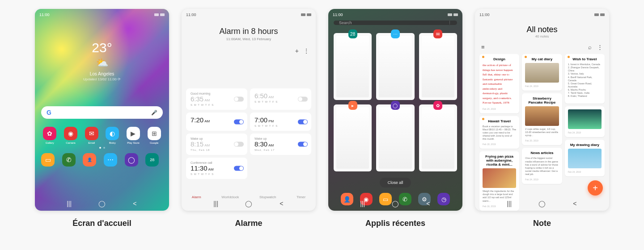  What do you see at coordinates (102, 63) in the screenshot?
I see `weather-icon: ⛅` at bounding box center [102, 63].